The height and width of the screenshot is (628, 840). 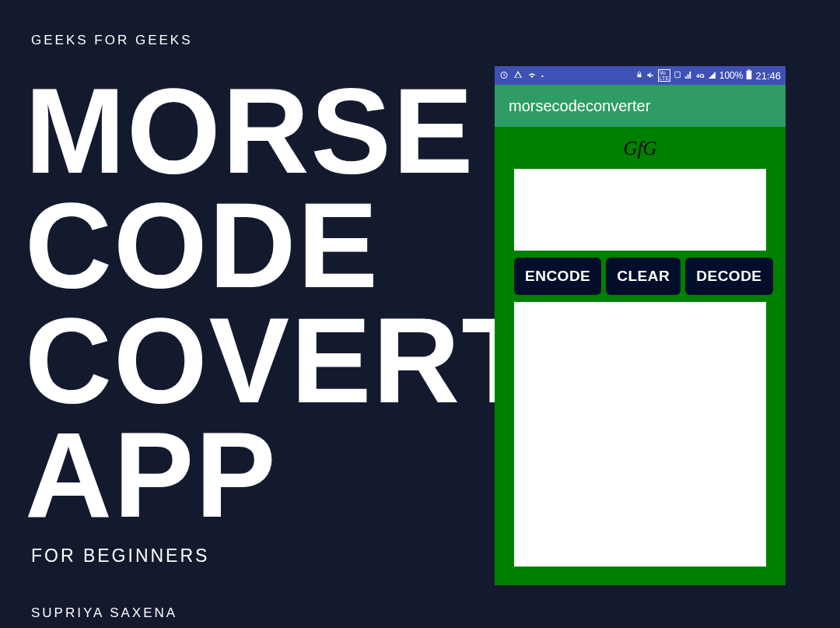 What do you see at coordinates (700, 76) in the screenshot?
I see `4g-icon: 4G` at bounding box center [700, 76].